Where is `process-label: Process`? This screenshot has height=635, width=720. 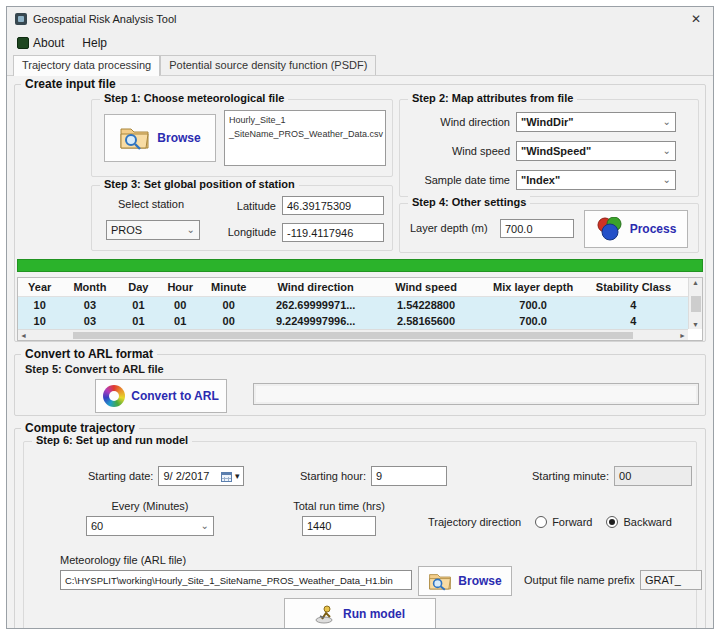
process-label: Process is located at coordinates (654, 229).